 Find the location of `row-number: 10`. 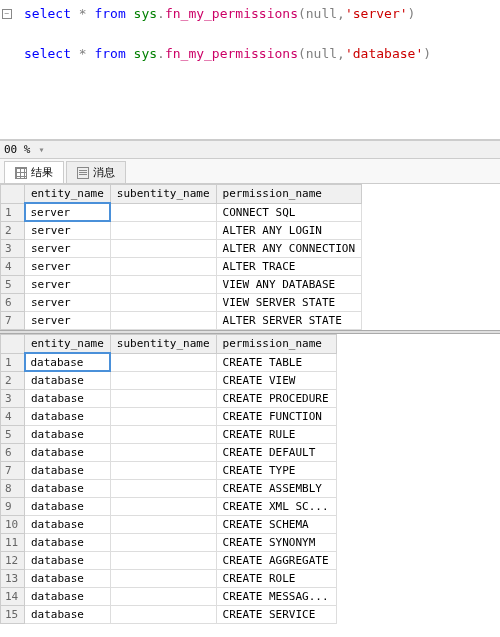

row-number: 10 is located at coordinates (13, 525).